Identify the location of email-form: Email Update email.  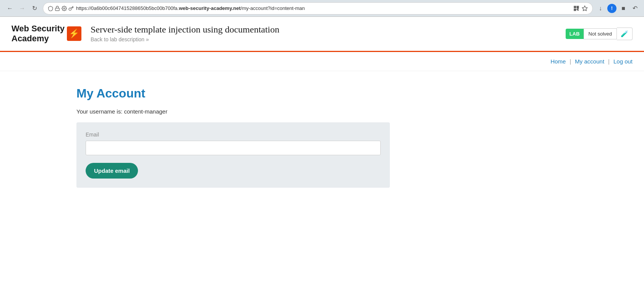
(233, 155).